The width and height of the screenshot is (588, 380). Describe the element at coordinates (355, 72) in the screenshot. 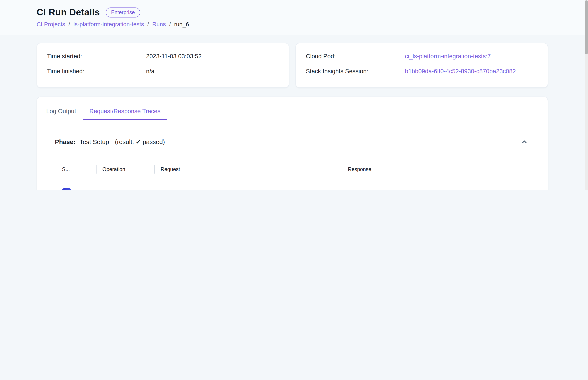

I see `stack-insights-label: Stack Insights Session:` at that location.